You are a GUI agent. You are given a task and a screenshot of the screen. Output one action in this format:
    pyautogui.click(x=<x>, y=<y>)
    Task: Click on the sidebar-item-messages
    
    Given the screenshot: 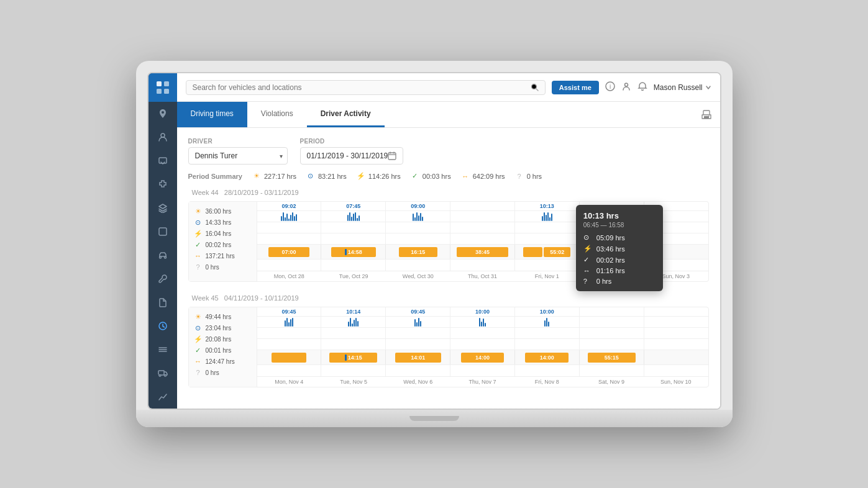 What is the action you would take?
    pyautogui.click(x=163, y=161)
    